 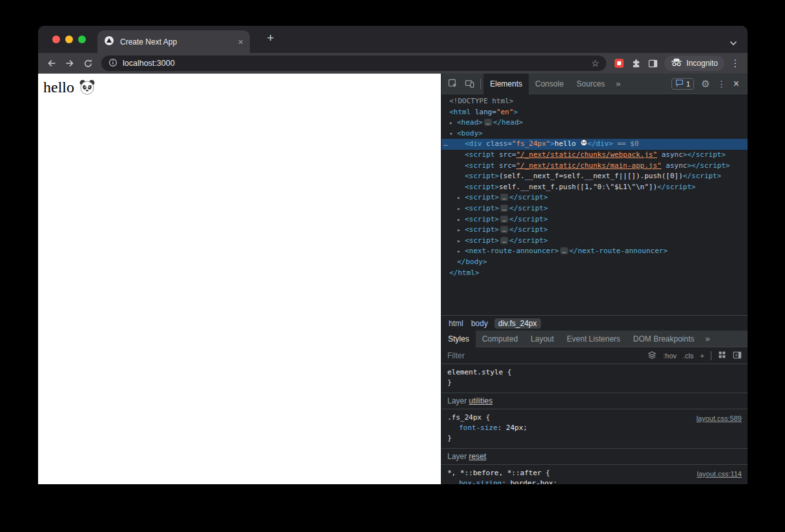 What do you see at coordinates (653, 63) in the screenshot?
I see `side-panel-icon` at bounding box center [653, 63].